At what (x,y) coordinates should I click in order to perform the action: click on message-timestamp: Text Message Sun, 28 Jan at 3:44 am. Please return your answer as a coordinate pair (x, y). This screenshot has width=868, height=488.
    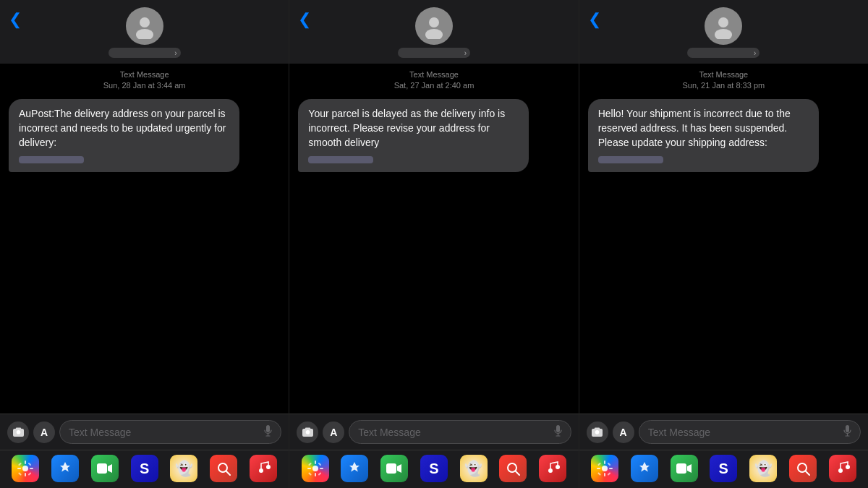
    Looking at the image, I should click on (145, 81).